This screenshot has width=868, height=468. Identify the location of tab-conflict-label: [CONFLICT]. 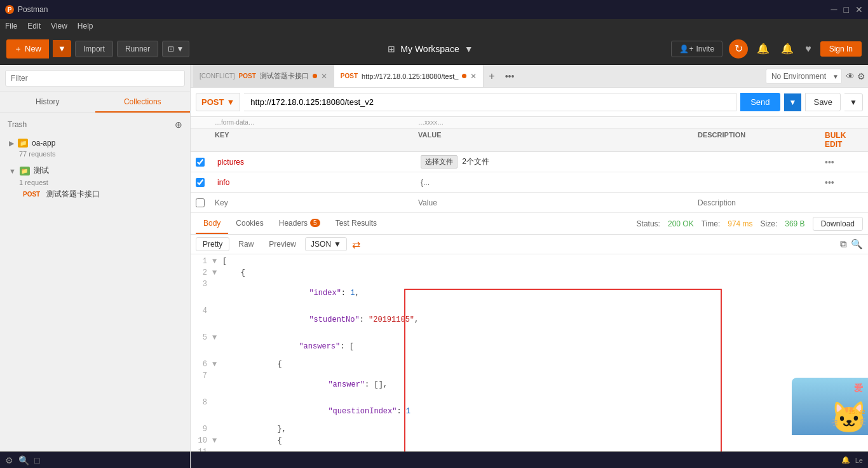
(217, 76).